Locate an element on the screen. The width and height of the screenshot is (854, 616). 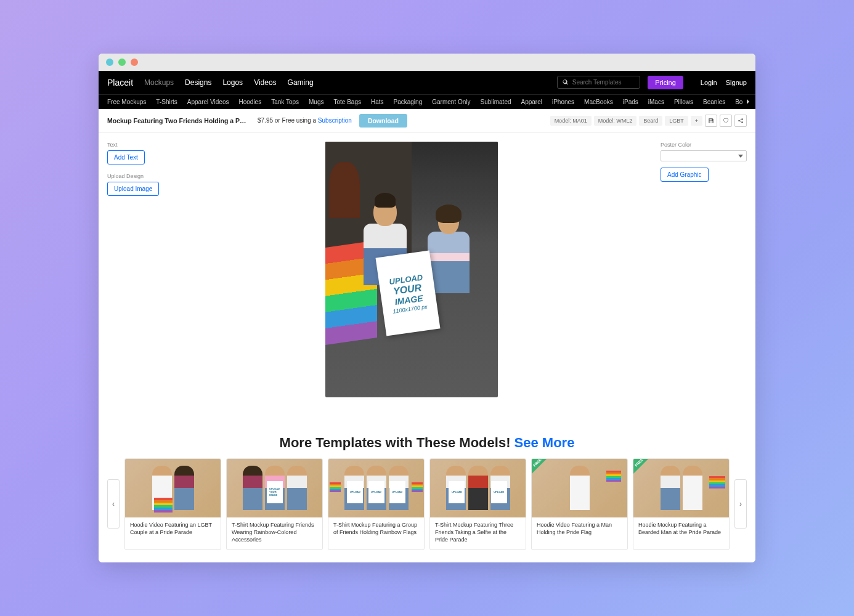
favorite-button is located at coordinates (726, 121).